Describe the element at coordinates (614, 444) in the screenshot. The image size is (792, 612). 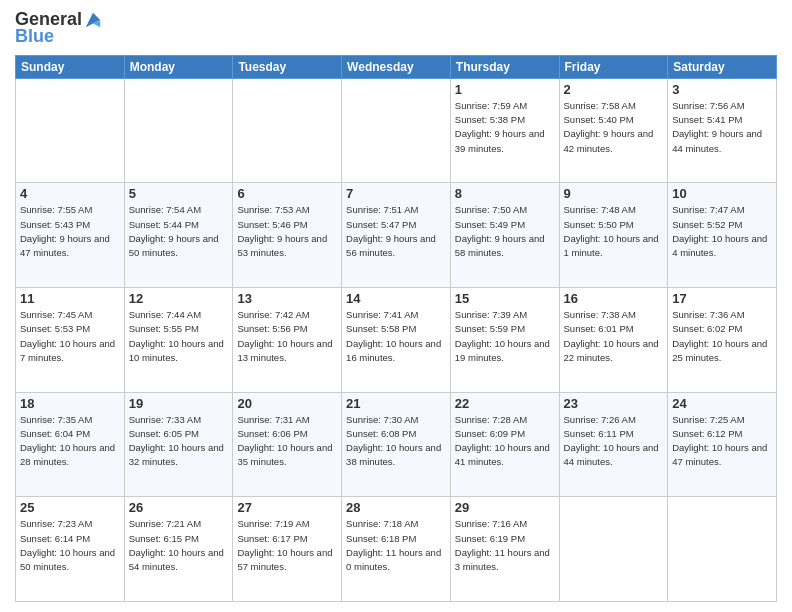
I see `day-cell: 23 Sunrise: 7:26 AMSunset: 6:11 PMDaylig…` at that location.